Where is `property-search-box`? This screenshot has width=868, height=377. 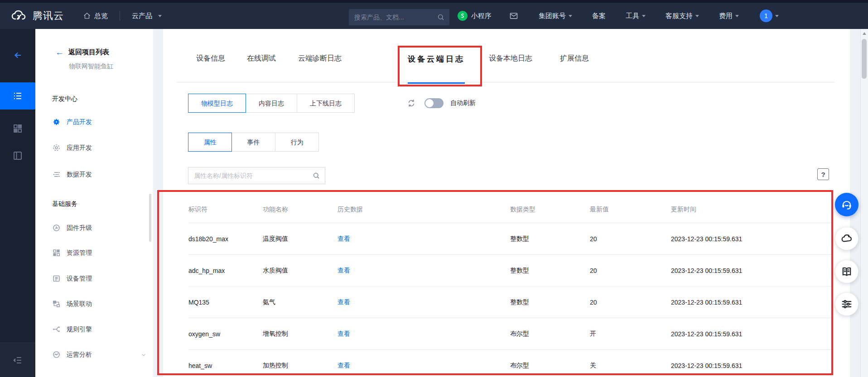
property-search-box is located at coordinates (256, 176).